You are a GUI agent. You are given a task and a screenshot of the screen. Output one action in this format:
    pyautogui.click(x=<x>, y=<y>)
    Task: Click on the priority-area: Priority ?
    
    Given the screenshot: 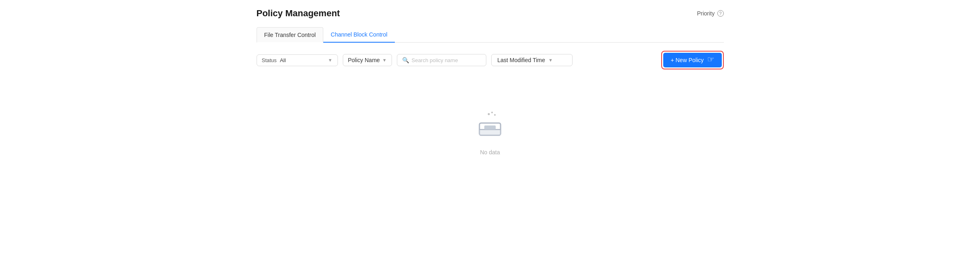 What is the action you would take?
    pyautogui.click(x=710, y=13)
    